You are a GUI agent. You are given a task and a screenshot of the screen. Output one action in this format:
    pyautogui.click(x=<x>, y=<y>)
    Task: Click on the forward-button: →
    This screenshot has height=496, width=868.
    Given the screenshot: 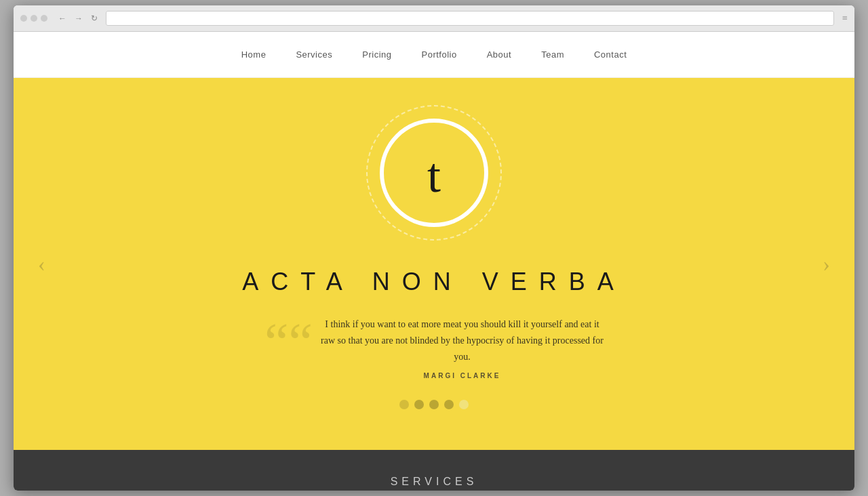 What is the action you would take?
    pyautogui.click(x=79, y=19)
    